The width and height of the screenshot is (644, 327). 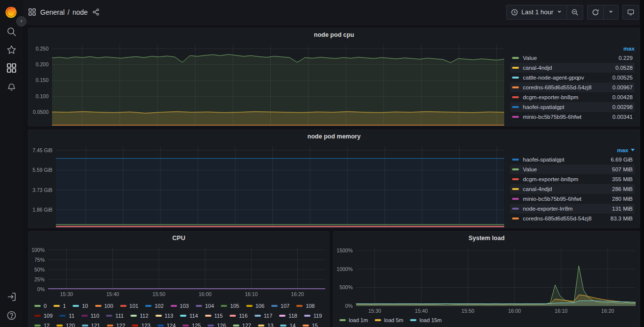 What do you see at coordinates (334, 35) in the screenshot?
I see `panel-title: node pod cpu` at bounding box center [334, 35].